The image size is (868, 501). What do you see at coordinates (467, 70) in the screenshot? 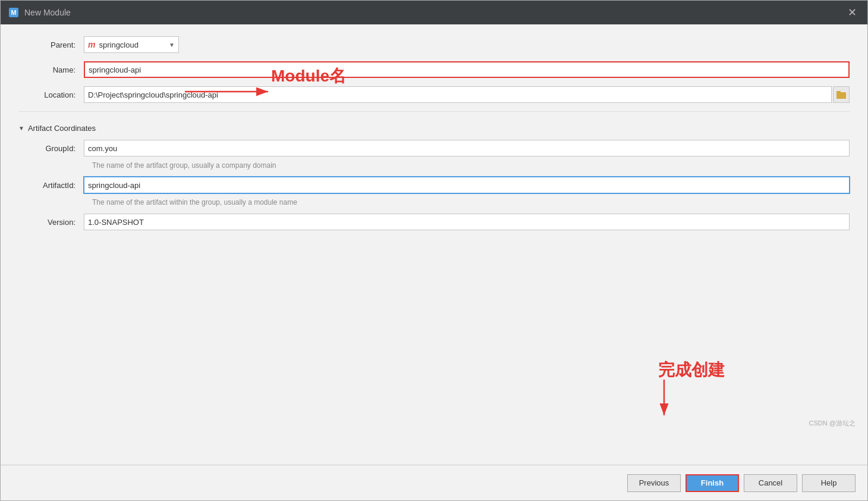
I see `name-input` at bounding box center [467, 70].